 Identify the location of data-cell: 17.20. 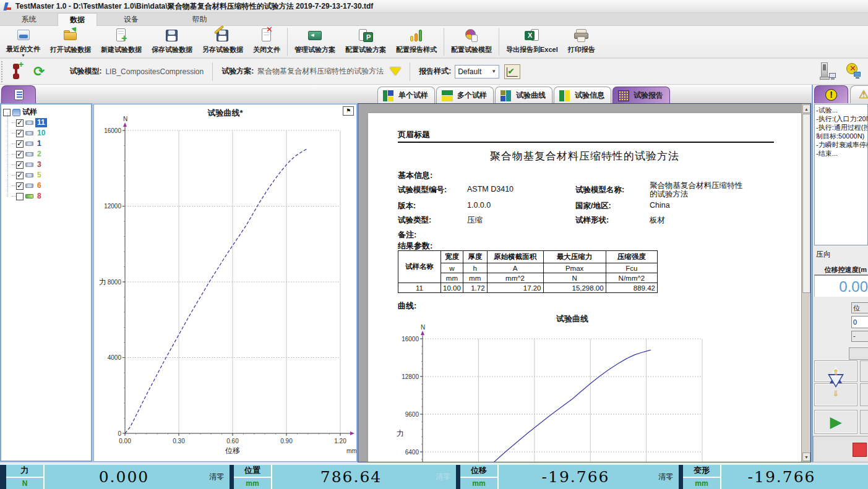
(515, 288).